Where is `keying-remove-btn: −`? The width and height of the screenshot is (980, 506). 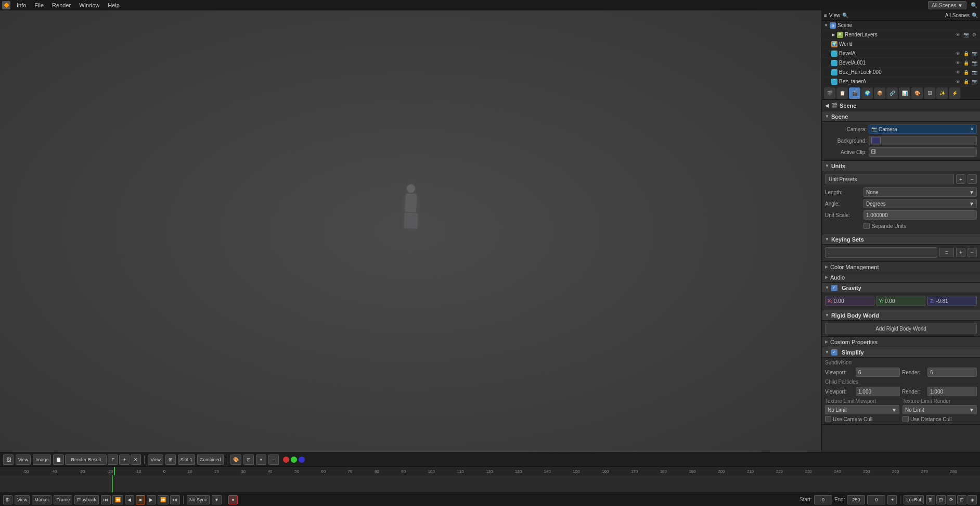
keying-remove-btn: − is located at coordinates (972, 252).